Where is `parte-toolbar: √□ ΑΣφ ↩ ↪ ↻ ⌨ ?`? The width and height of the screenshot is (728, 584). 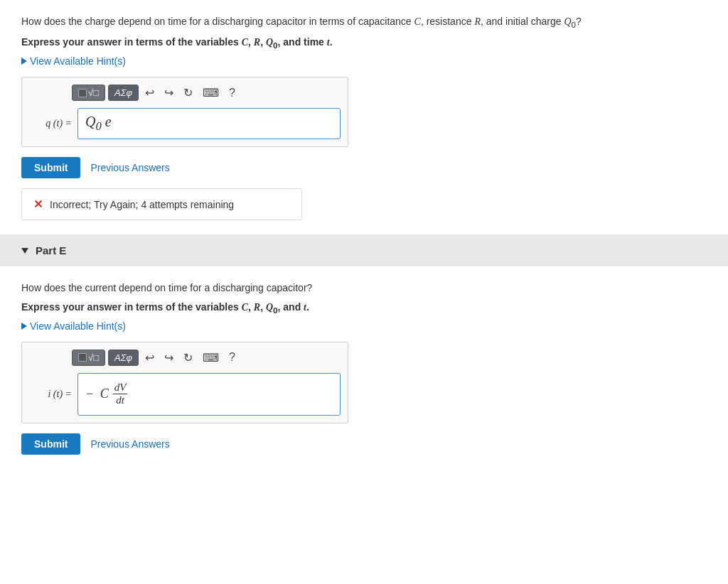 parte-toolbar: √□ ΑΣφ ↩ ↪ ↻ ⌨ ? is located at coordinates (185, 358).